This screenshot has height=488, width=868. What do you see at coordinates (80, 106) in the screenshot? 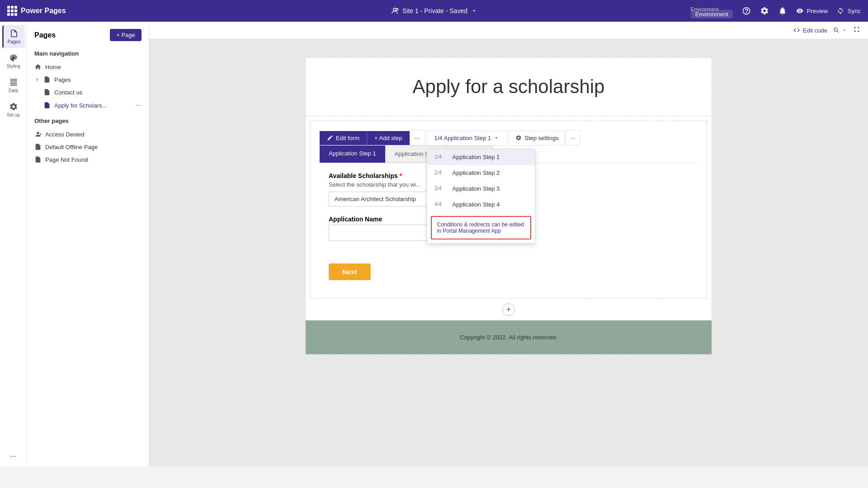
I see `nav-apply-label: Apply for Scholars...` at bounding box center [80, 106].